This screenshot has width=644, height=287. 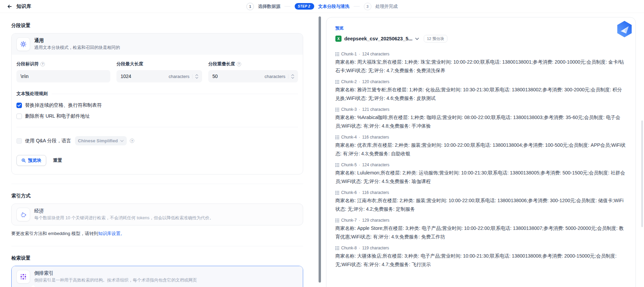 I want to click on check-icon, so click(x=19, y=105).